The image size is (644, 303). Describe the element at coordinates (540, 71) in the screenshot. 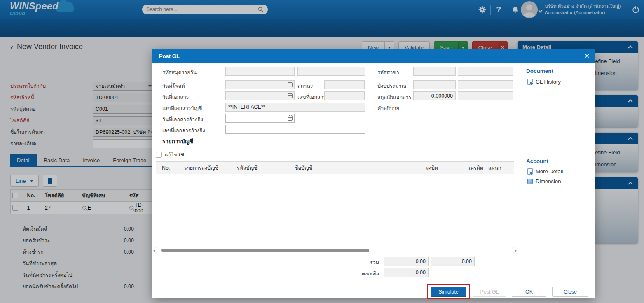

I see `document-section-title: Document` at that location.